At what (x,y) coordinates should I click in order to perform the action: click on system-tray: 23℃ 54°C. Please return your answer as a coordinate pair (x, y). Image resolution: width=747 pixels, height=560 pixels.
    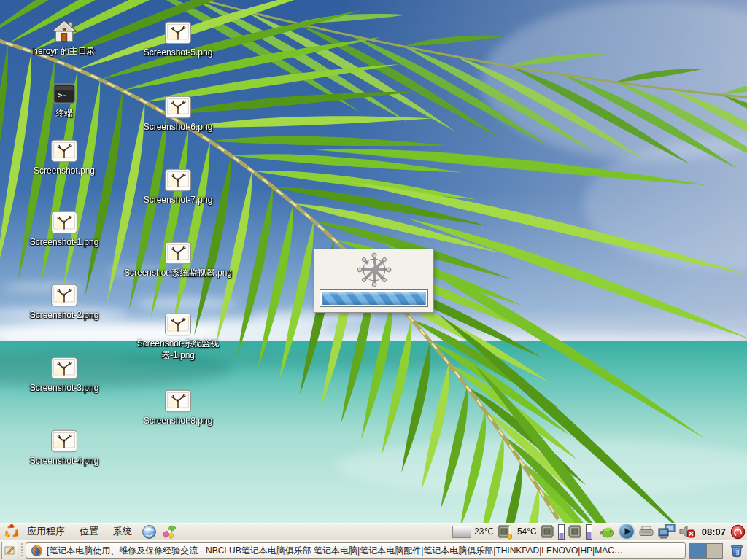
    Looking at the image, I should click on (600, 532).